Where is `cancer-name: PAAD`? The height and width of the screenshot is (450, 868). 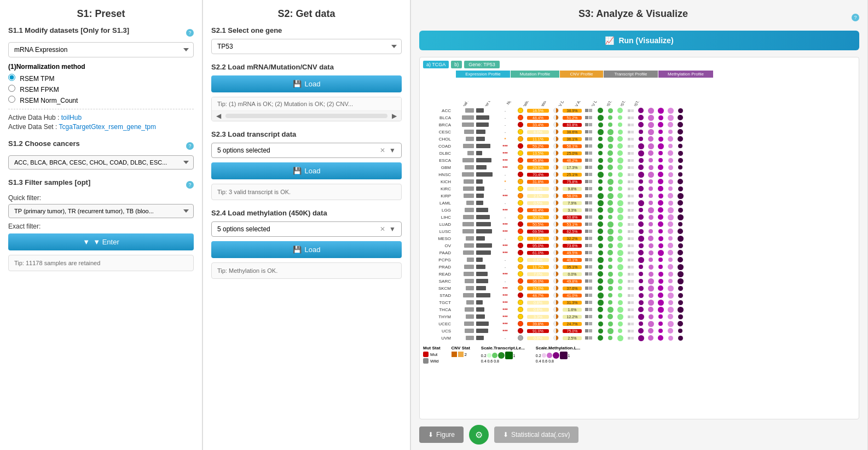
cancer-name: PAAD is located at coordinates (438, 253).